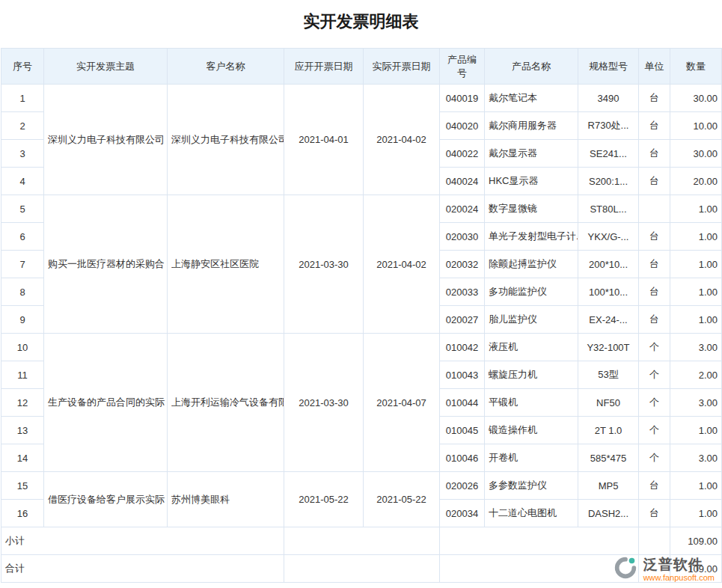  What do you see at coordinates (324, 500) in the screenshot?
I see `due-invoice-date: 2021-05-22` at bounding box center [324, 500].